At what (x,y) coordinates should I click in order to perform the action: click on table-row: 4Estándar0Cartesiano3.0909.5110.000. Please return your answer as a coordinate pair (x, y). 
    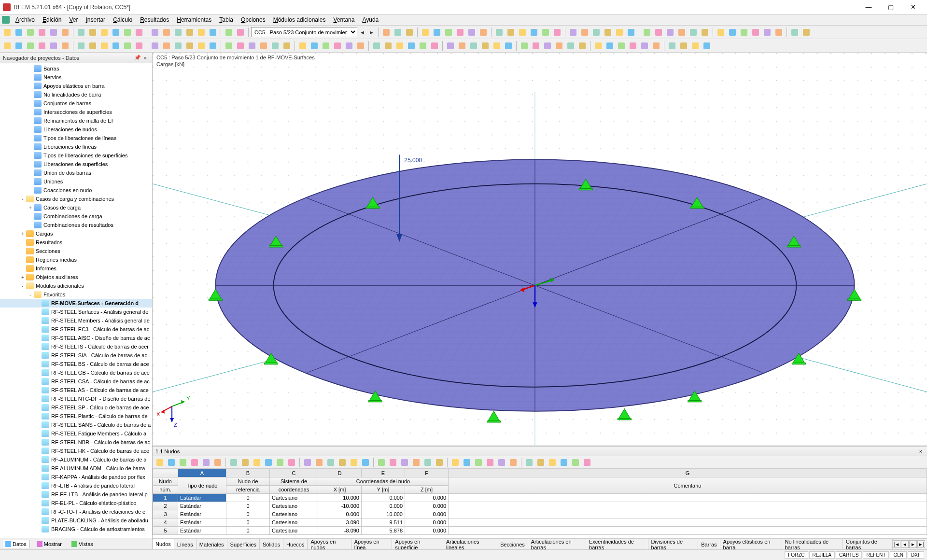
    Looking at the image, I should click on (540, 522).